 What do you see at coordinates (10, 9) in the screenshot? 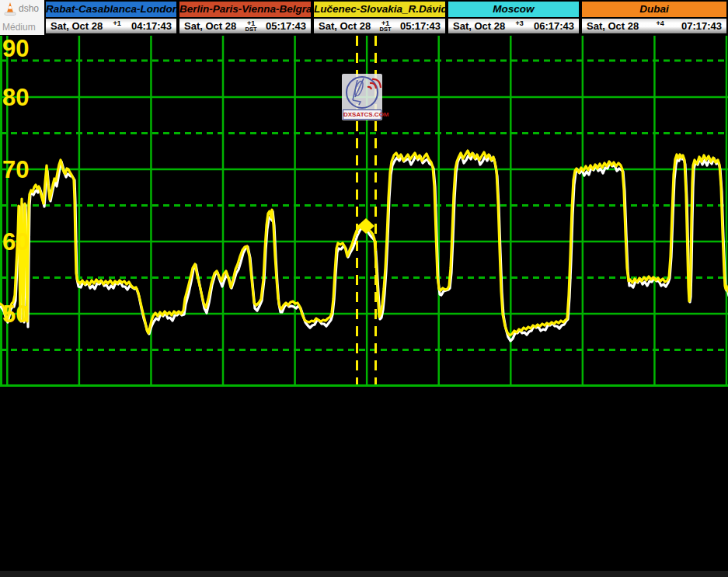
I see `vlc-cone-icon` at bounding box center [10, 9].